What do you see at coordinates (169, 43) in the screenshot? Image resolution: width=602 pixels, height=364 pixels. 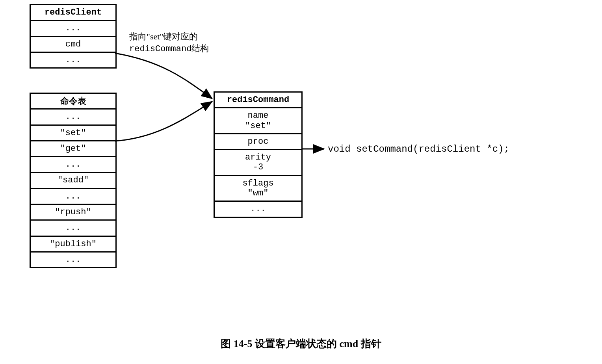 I see `pointer-annotation: 指向"set"键对应的 redisCommand结构` at bounding box center [169, 43].